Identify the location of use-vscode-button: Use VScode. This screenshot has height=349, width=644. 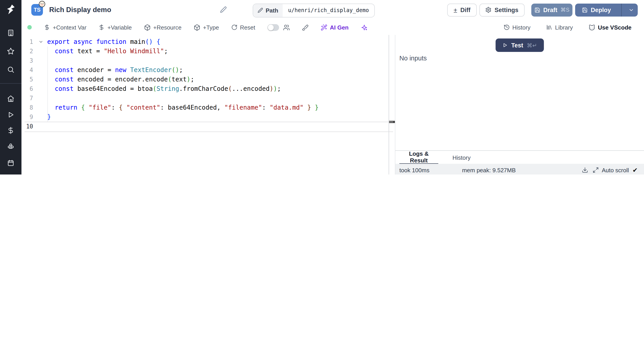
(610, 28).